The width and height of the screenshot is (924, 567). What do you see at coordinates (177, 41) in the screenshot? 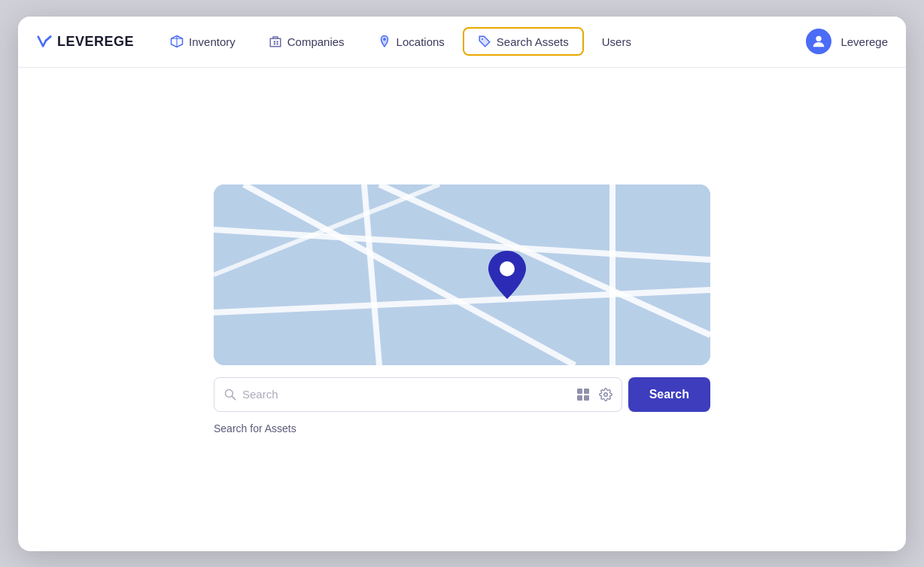
I see `cube-icon` at bounding box center [177, 41].